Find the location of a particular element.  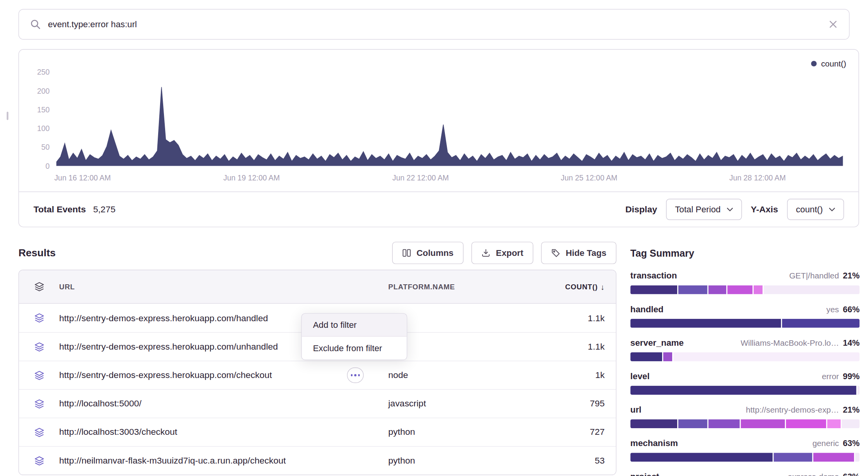

tag-top-value: generic is located at coordinates (826, 443).